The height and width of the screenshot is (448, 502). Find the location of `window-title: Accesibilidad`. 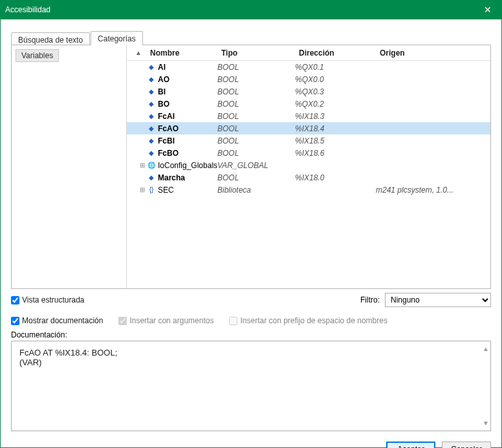

window-title: Accesibilidad is located at coordinates (242, 10).